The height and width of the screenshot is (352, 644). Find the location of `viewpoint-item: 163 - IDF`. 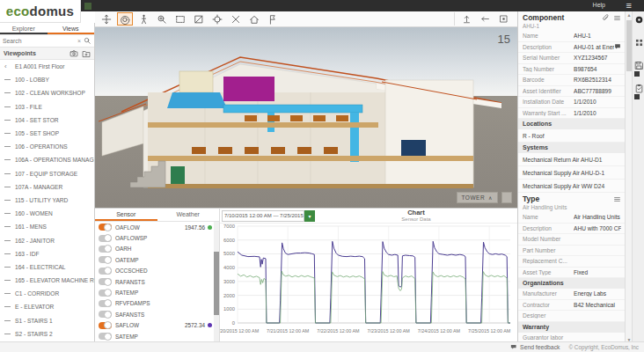

viewpoint-item: 163 - IDF is located at coordinates (48, 253).